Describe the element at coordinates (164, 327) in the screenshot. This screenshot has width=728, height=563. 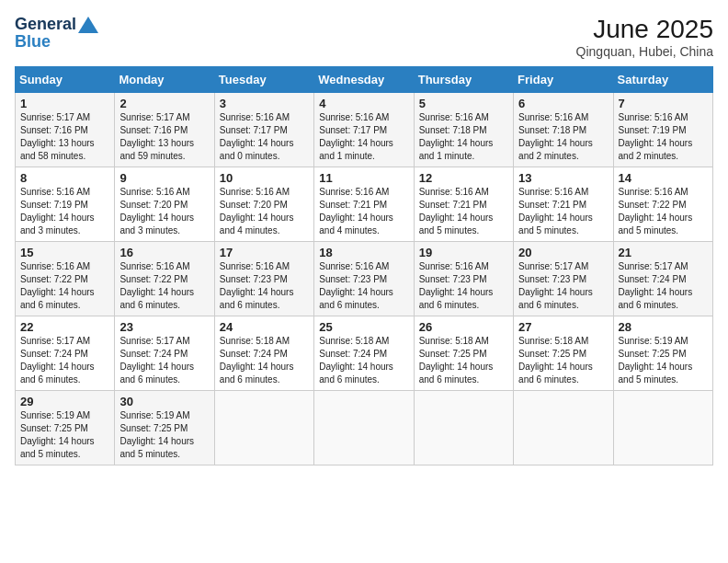
I see `day-number: 23` at that location.